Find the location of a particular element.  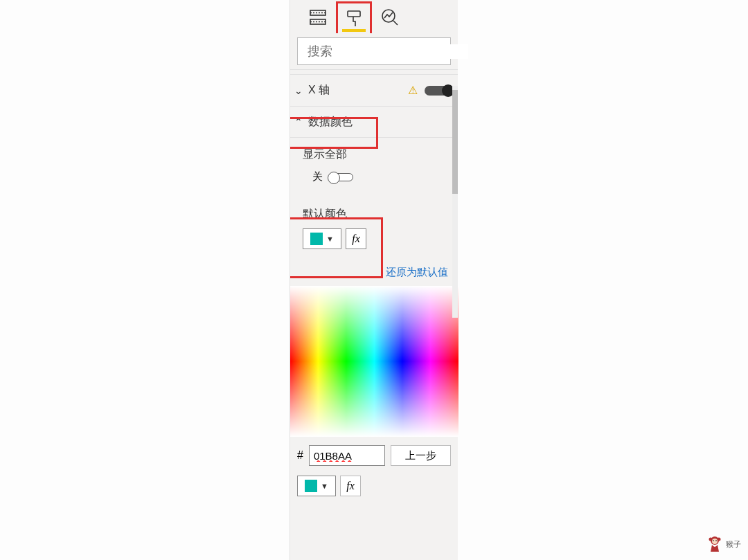

monkey-icon is located at coordinates (715, 544).